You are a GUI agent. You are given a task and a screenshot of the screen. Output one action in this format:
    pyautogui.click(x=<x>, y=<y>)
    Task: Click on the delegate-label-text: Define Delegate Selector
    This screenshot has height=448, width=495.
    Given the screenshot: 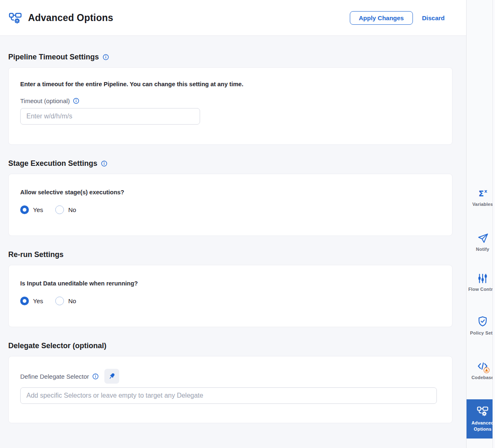 What is the action you would take?
    pyautogui.click(x=54, y=376)
    